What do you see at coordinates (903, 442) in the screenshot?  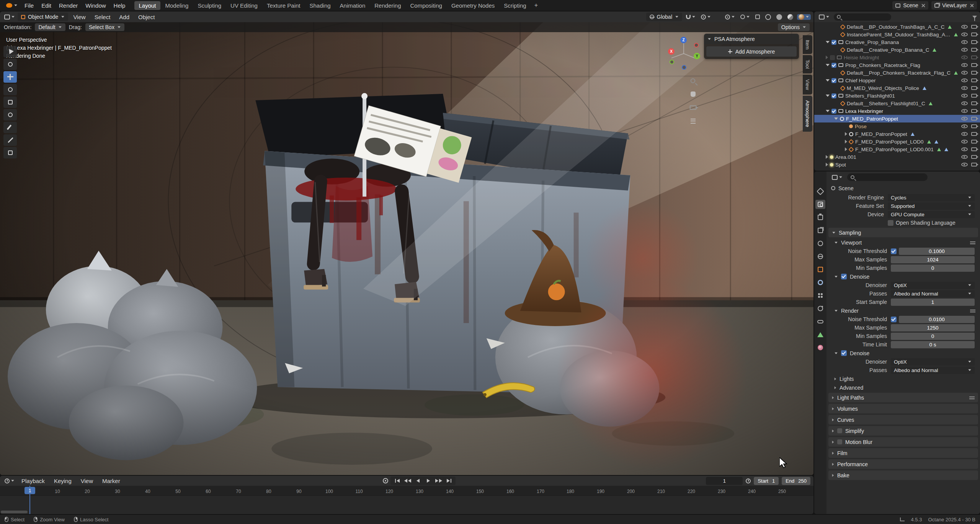 I see `section-motion-blur: Motion Blur` at bounding box center [903, 442].